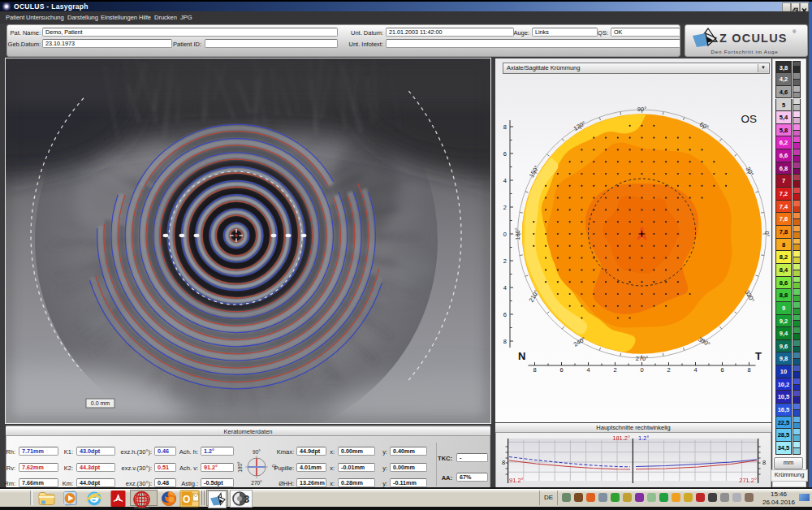 This screenshot has width=812, height=510. What do you see at coordinates (521, 356) in the screenshot?
I see `svg-text: N` at bounding box center [521, 356].